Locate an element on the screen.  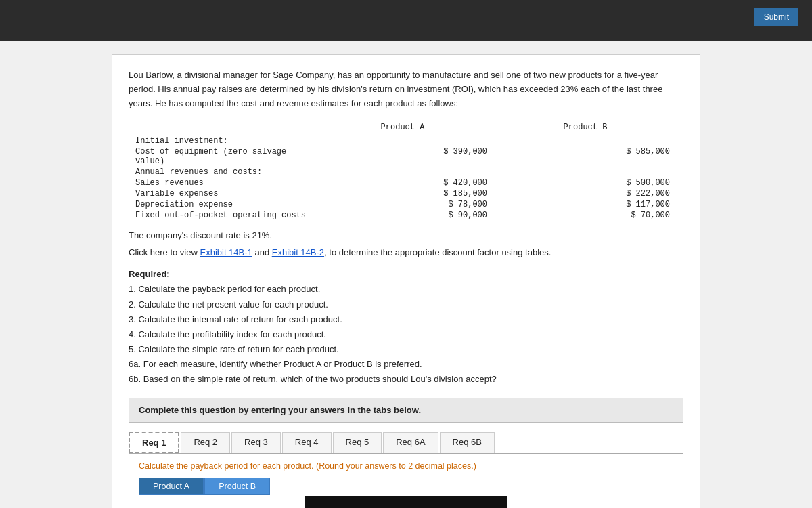
exhibit-link-2: Exhibit 14B-2 is located at coordinates (298, 252).